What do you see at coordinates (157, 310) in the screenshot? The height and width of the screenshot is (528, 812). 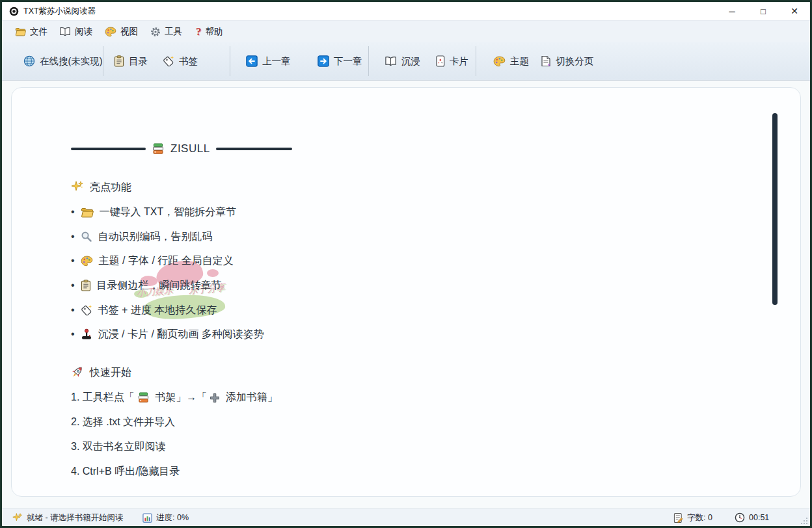 I see `feature-text: 书签 + 进度 本地持久保存` at bounding box center [157, 310].